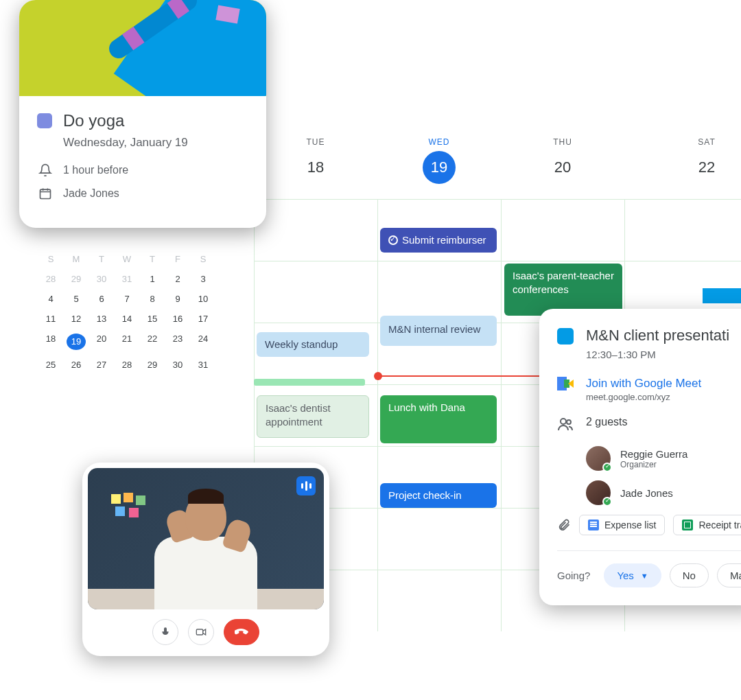  Describe the element at coordinates (393, 240) in the screenshot. I see `task-check-icon` at that location.